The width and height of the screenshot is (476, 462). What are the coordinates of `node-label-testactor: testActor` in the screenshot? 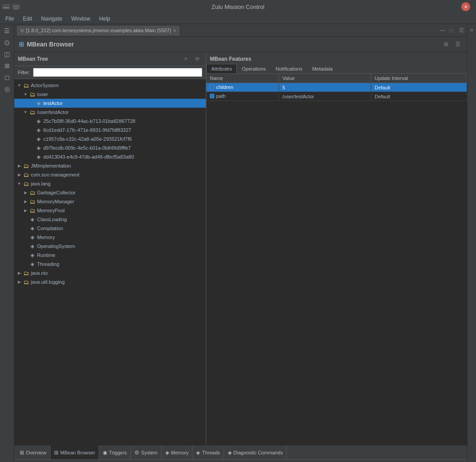 It's located at (53, 103).